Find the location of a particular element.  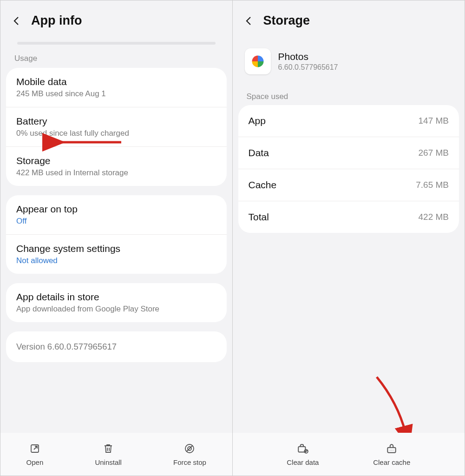

space-row-cache: Cache 7.65 MB is located at coordinates (349, 185).